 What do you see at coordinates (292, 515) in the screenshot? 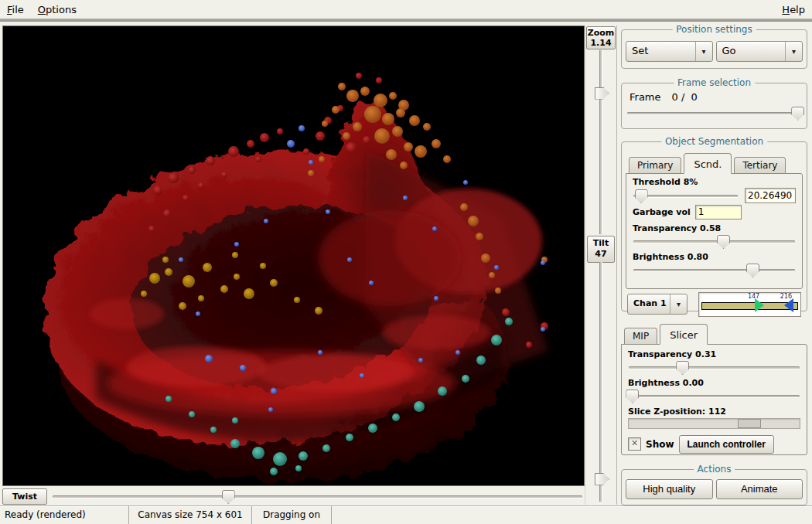
I see `status-dragging: Dragging on` at bounding box center [292, 515].